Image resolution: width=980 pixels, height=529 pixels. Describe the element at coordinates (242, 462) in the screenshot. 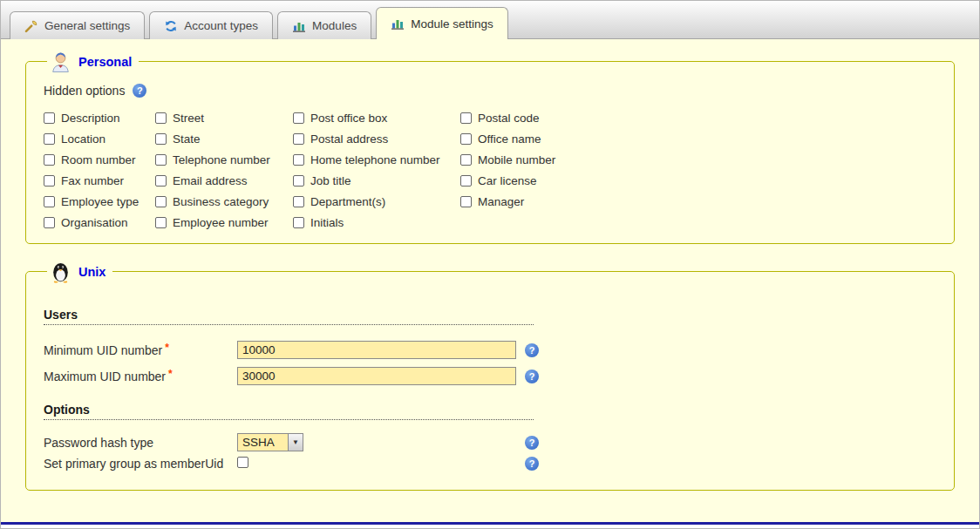

I see `member-uid-checkbox` at that location.